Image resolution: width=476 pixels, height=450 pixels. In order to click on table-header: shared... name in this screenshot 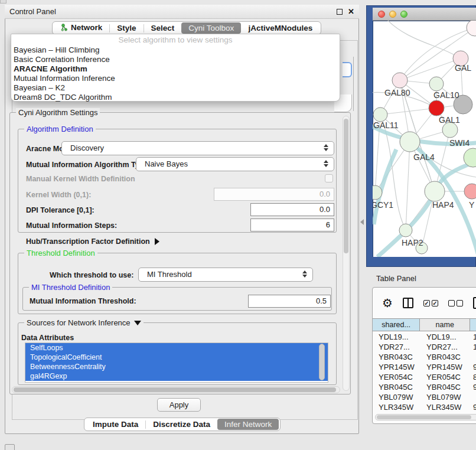, I will do `click(424, 325)`.